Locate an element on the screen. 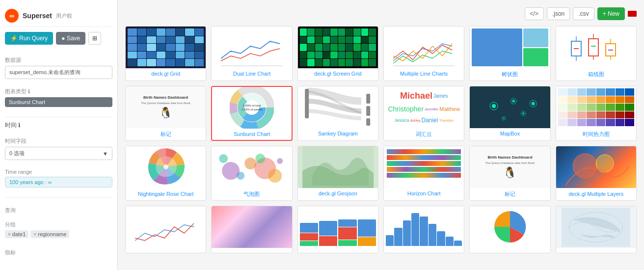  chart-thumbnail-deckgl-screen is located at coordinates (338, 47).